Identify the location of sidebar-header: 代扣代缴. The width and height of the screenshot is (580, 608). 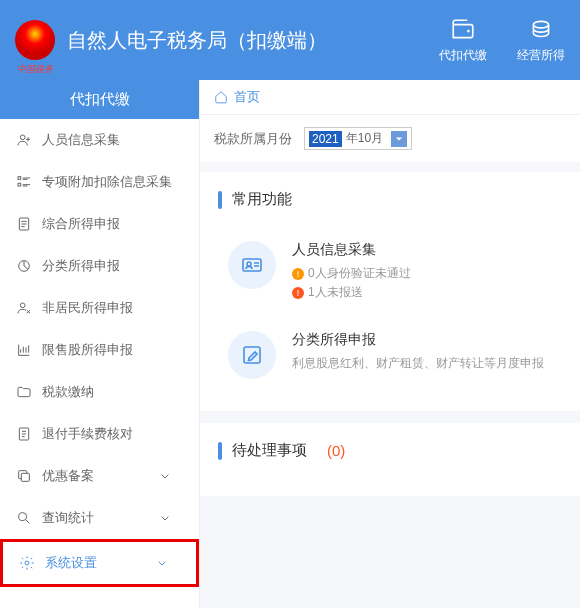
(100, 100).